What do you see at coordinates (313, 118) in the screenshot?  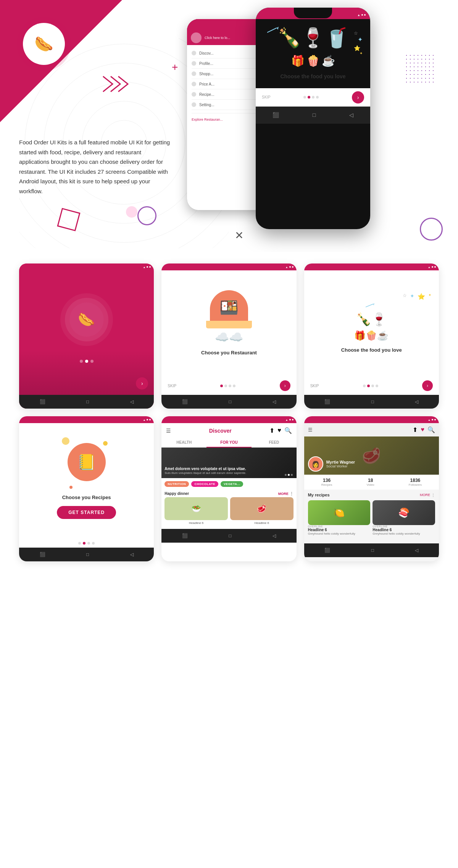 I see `phone-front-mockup: ▲ ☆ ✦ ⭐ ✦` at bounding box center [313, 118].